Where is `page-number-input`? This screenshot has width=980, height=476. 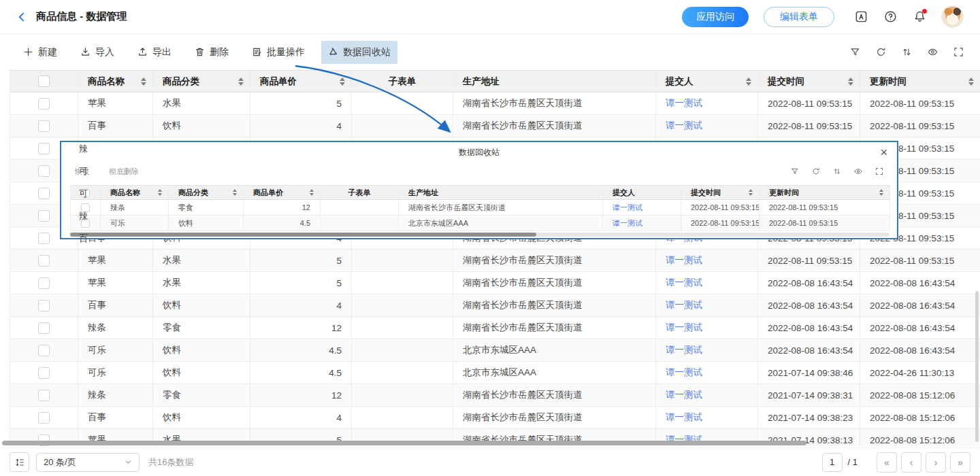 page-number-input is located at coordinates (832, 462).